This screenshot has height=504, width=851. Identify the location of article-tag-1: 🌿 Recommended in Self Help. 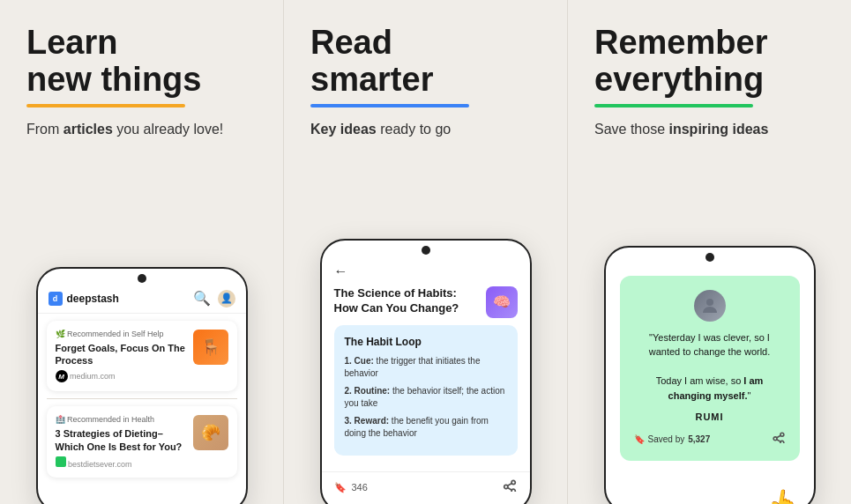
(121, 334).